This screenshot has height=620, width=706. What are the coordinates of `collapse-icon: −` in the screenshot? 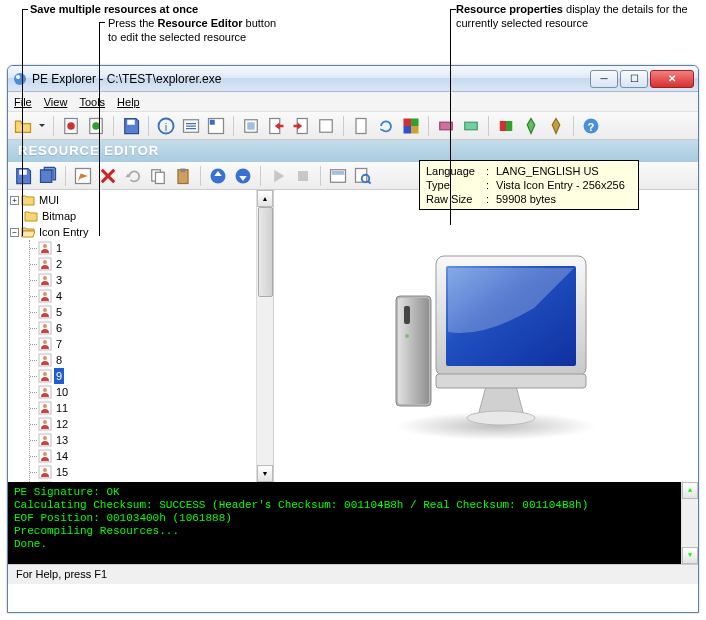 It's located at (14, 232).